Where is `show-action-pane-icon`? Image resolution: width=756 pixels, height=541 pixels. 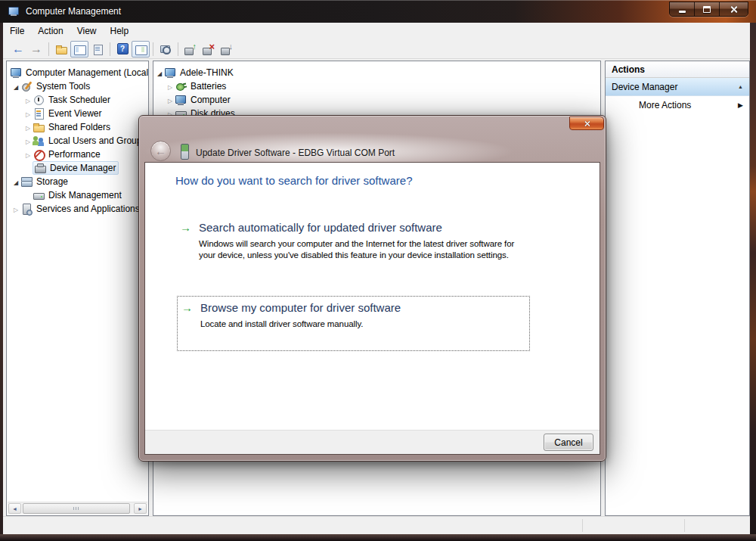
show-action-pane-icon is located at coordinates (141, 49).